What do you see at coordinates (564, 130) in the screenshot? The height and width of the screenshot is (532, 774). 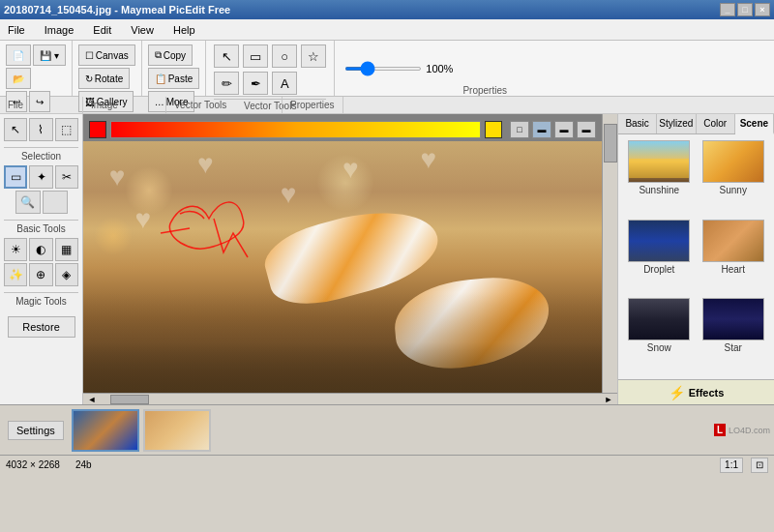 I see `stroke-medium: ▬` at bounding box center [564, 130].